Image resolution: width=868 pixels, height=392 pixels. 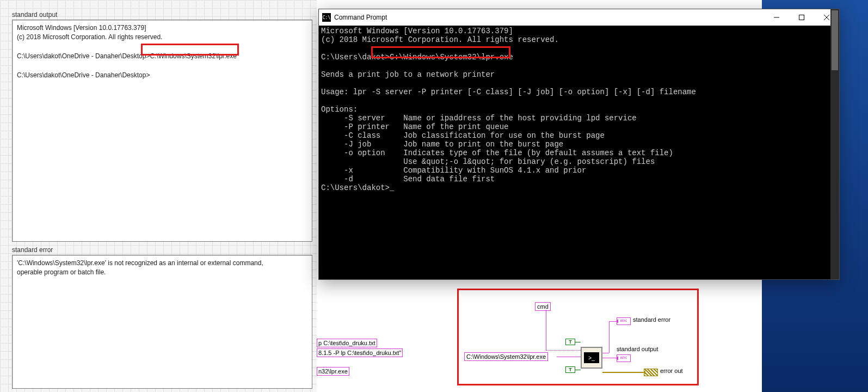 What do you see at coordinates (835, 40) in the screenshot?
I see `scrollbar-thumb` at bounding box center [835, 40].